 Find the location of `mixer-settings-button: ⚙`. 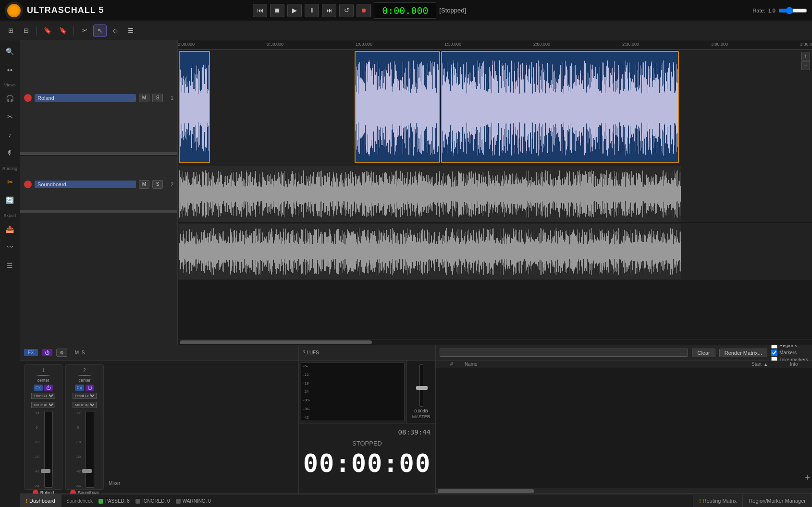

mixer-settings-button: ⚙ is located at coordinates (62, 352).